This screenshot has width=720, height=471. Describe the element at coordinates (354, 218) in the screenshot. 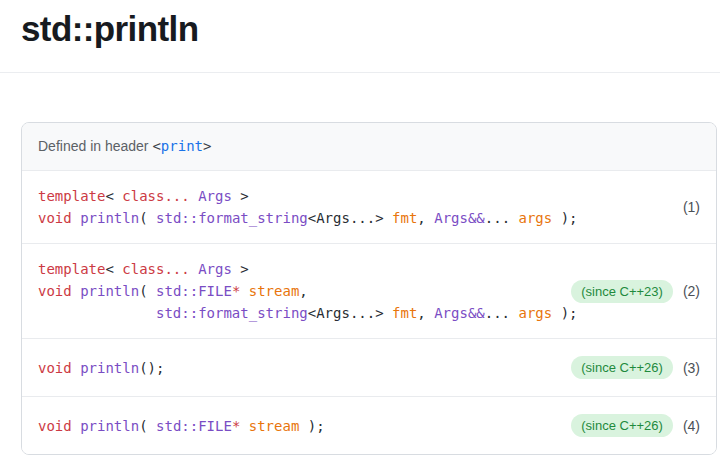

I see `code-line: void println( std::format_string<Args...…` at that location.